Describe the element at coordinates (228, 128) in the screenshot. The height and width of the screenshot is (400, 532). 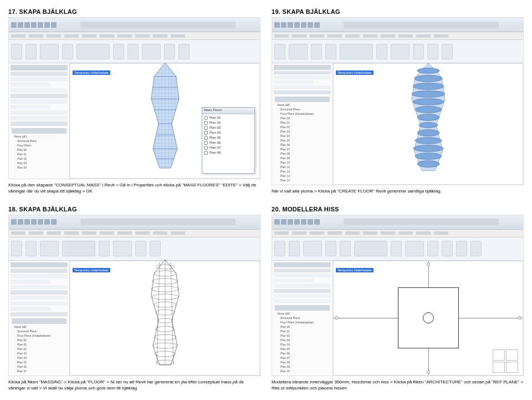
I see `plan-checkbox: Plan 03` at that location.